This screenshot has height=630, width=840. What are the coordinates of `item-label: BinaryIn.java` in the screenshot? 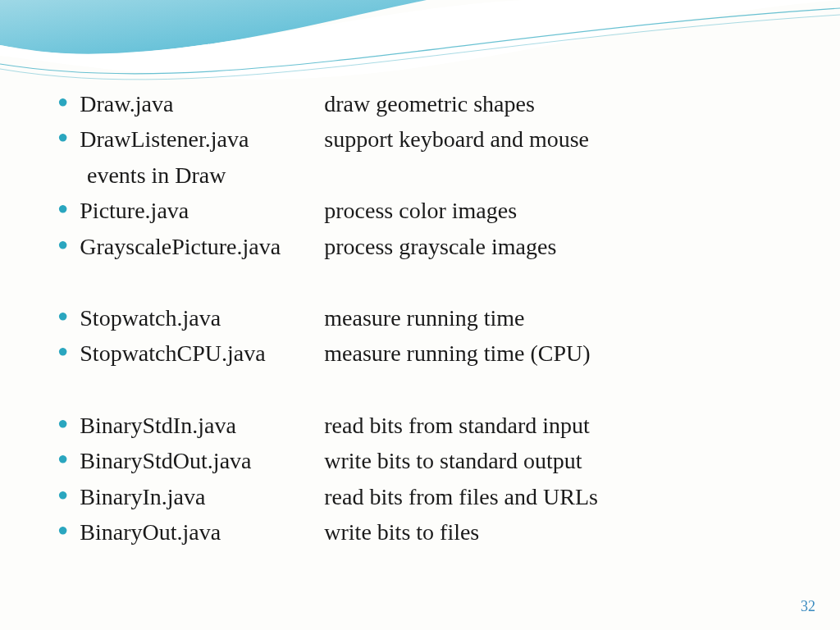 It's located at (202, 497).